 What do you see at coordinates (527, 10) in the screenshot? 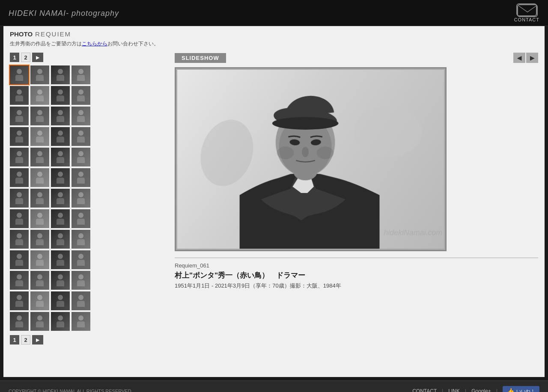
I see `contact-icon` at bounding box center [527, 10].